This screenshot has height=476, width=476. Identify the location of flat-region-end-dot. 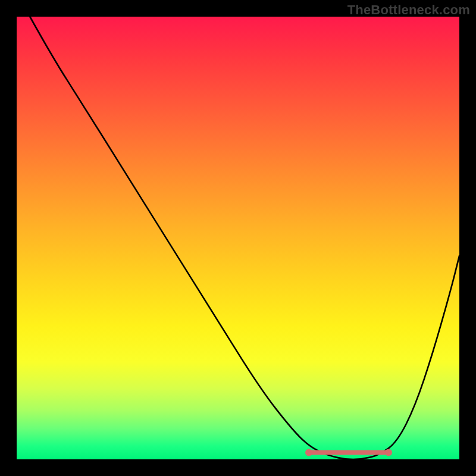
(389, 453).